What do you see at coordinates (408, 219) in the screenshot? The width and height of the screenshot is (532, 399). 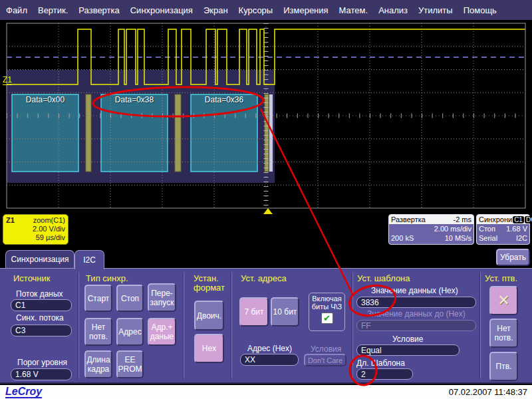 I see `timebase-title: Развертка` at bounding box center [408, 219].